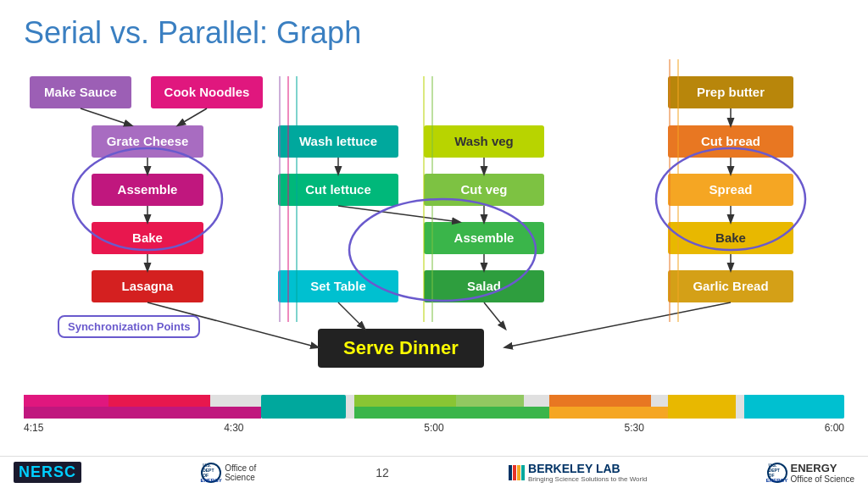 Image resolution: width=868 pixels, height=488 pixels. I want to click on node-assemble-salad: Assemble, so click(484, 238).